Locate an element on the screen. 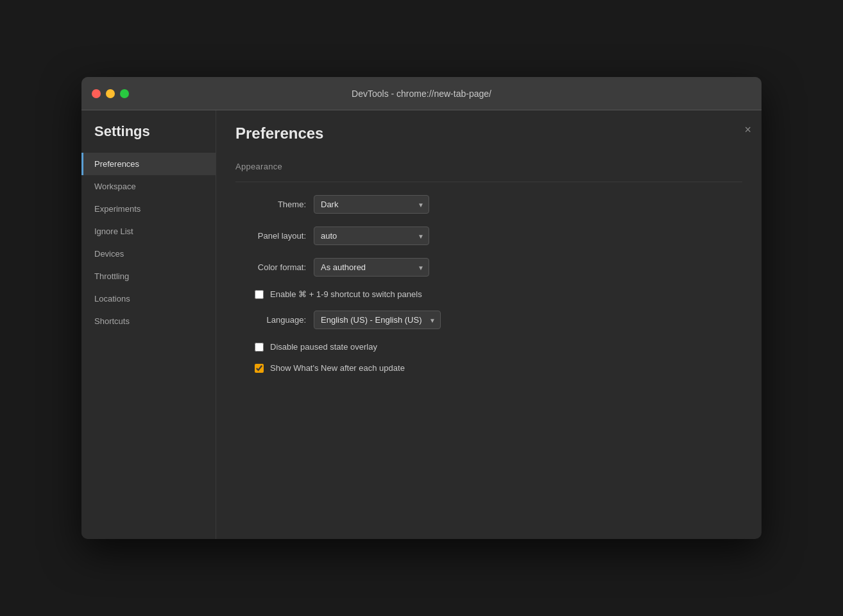 The width and height of the screenshot is (843, 616). panel-layout-select: auto horizontal vertical is located at coordinates (371, 236).